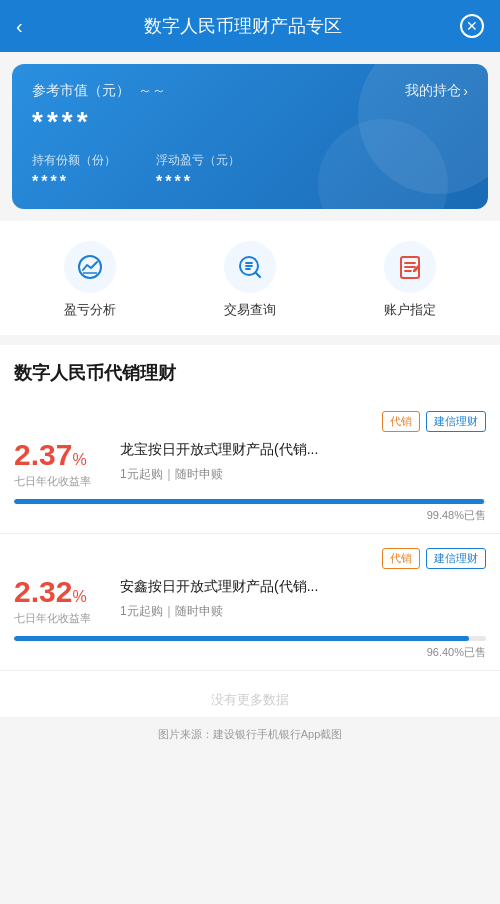 This screenshot has height=904, width=500. Describe the element at coordinates (90, 267) in the screenshot. I see `profit-analysis-icon` at that location.